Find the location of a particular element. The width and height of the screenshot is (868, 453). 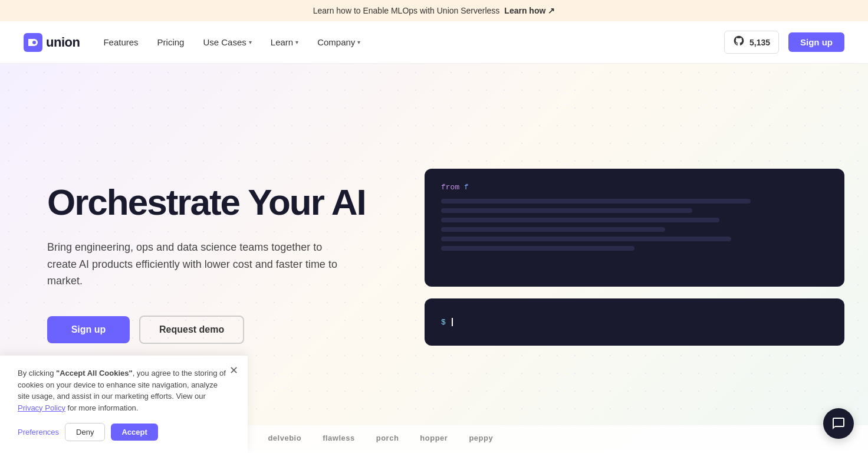

cookie-highlight: "Accept All Cookies" is located at coordinates (94, 373).